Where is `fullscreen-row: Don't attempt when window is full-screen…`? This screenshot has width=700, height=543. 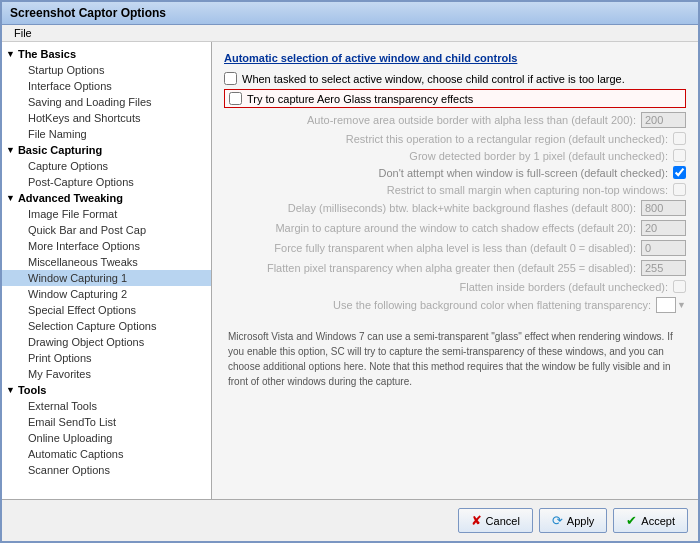 fullscreen-row: Don't attempt when window is full-screen… is located at coordinates (455, 172).